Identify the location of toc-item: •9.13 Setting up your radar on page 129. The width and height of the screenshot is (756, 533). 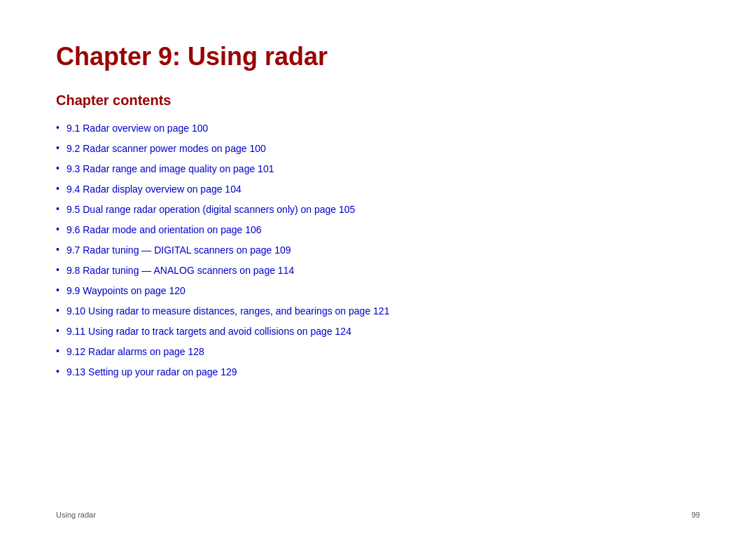
(378, 373).